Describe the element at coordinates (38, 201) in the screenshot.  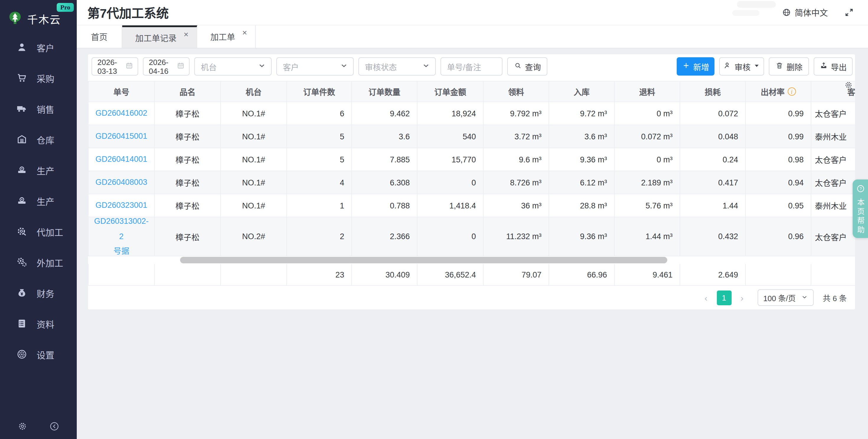
I see `sidebar-item-production-2: 生产` at that location.